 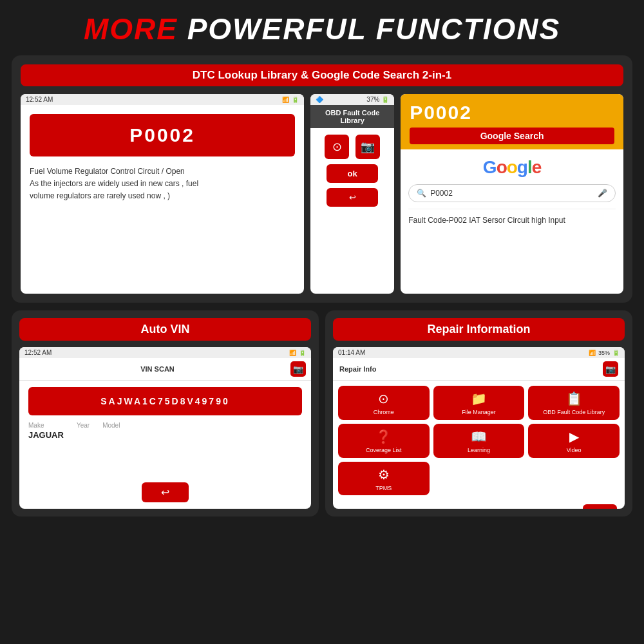 I want to click on vin-wifi-icon: 📶, so click(x=292, y=353).